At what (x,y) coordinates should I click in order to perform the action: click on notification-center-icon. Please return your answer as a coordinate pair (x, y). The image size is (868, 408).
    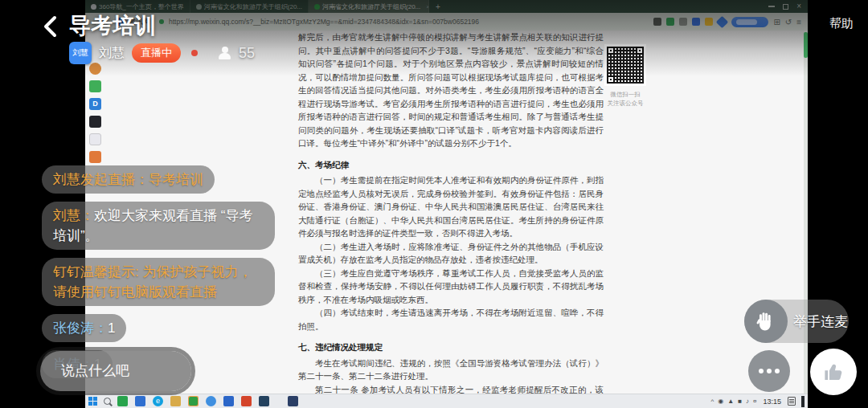
    Looking at the image, I should click on (792, 402).